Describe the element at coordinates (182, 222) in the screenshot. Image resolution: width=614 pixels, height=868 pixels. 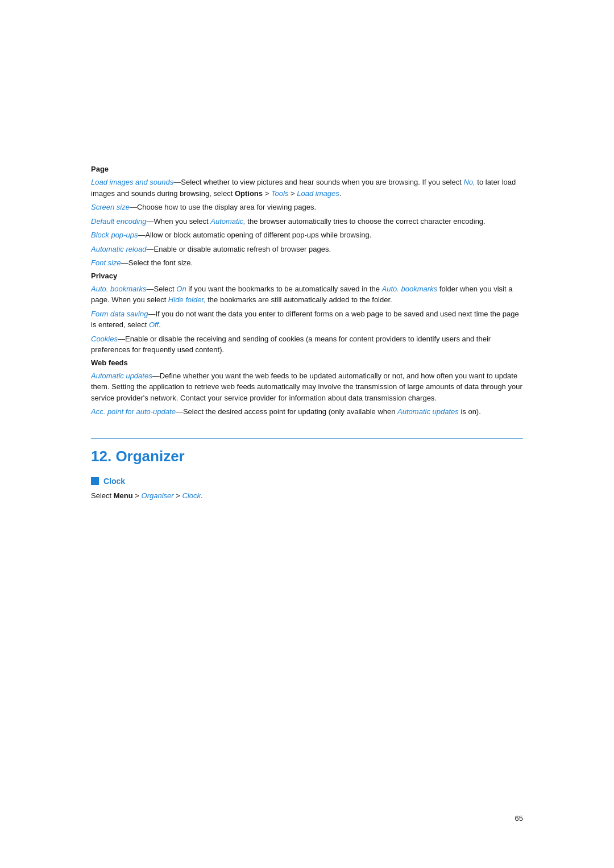
I see `default-encoding-body: When you select` at that location.